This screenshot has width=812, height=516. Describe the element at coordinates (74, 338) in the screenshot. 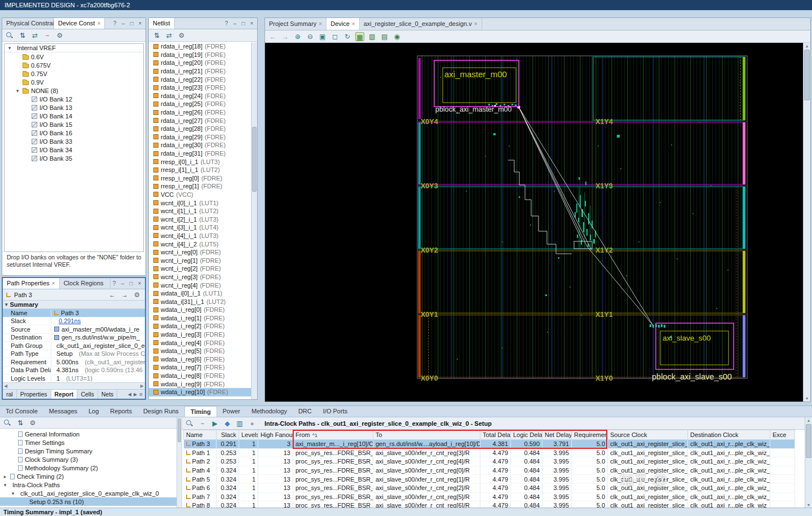

I see `property-row: Destinationgen_rs.dut/inst/w.w_pipe/m_` at that location.